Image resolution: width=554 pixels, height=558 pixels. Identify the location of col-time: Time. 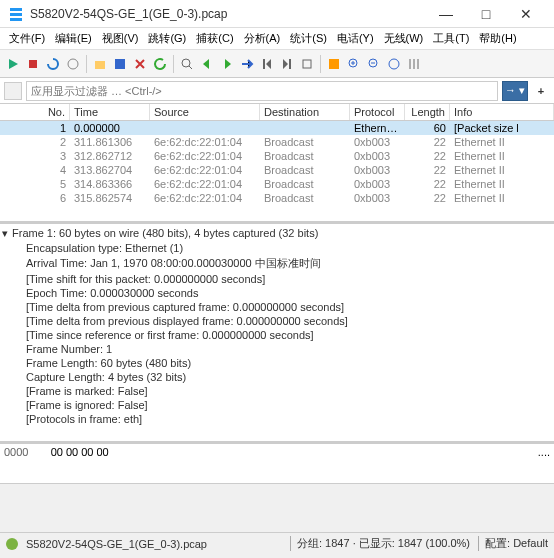
(110, 112).